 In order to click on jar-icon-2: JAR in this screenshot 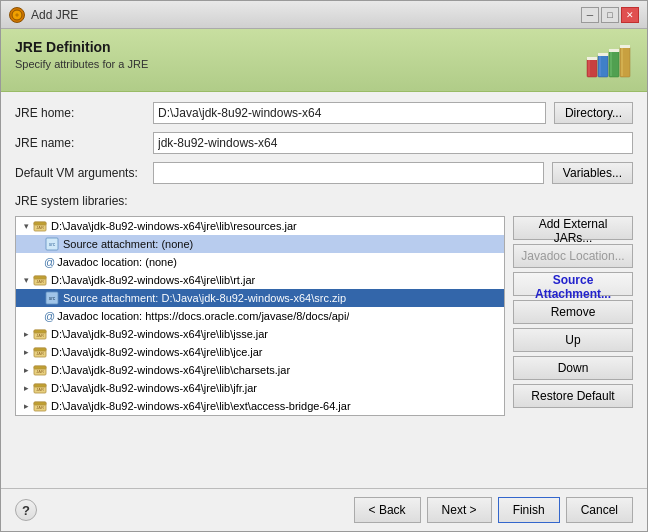, I will do `click(40, 280)`.